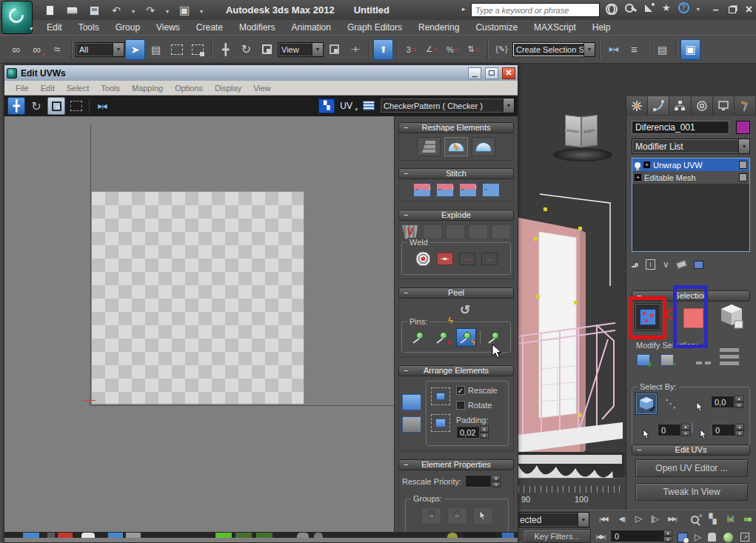 The image size is (756, 543). Describe the element at coordinates (690, 50) in the screenshot. I see `render-setup-button` at that location.